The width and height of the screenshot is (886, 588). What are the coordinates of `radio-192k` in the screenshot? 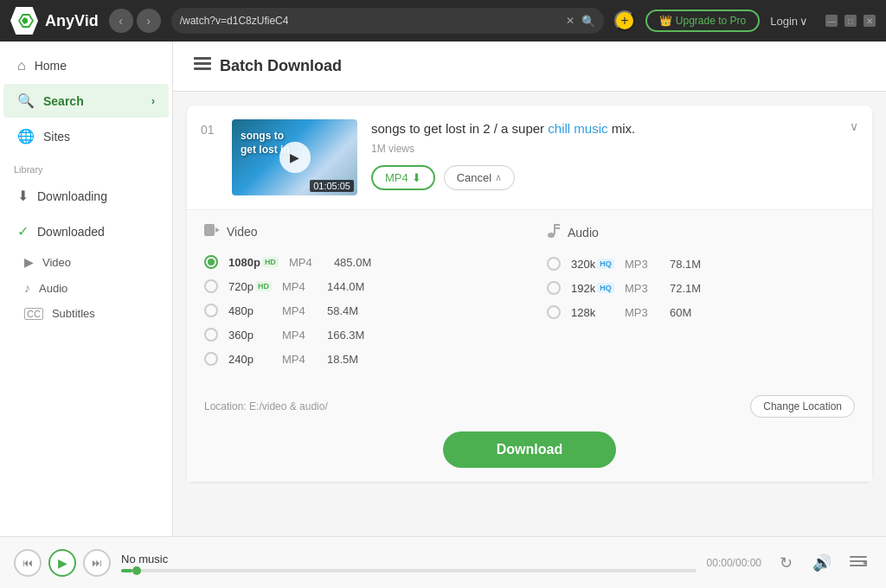 It's located at (554, 288).